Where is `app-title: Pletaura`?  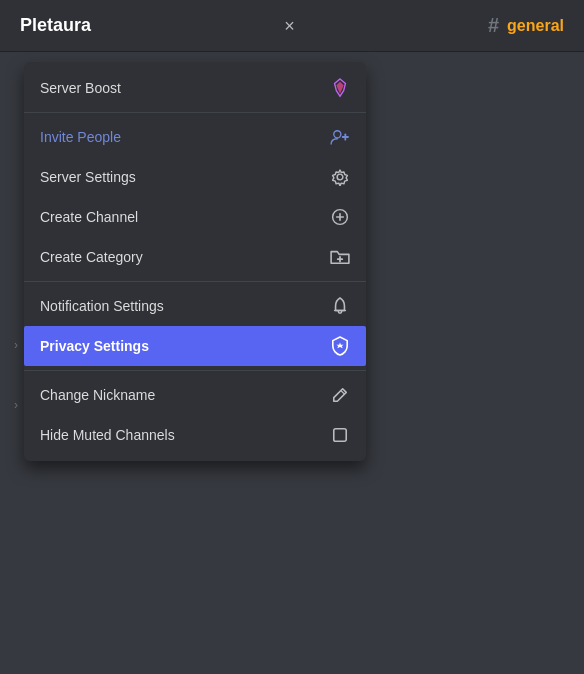
app-title: Pletaura is located at coordinates (56, 26).